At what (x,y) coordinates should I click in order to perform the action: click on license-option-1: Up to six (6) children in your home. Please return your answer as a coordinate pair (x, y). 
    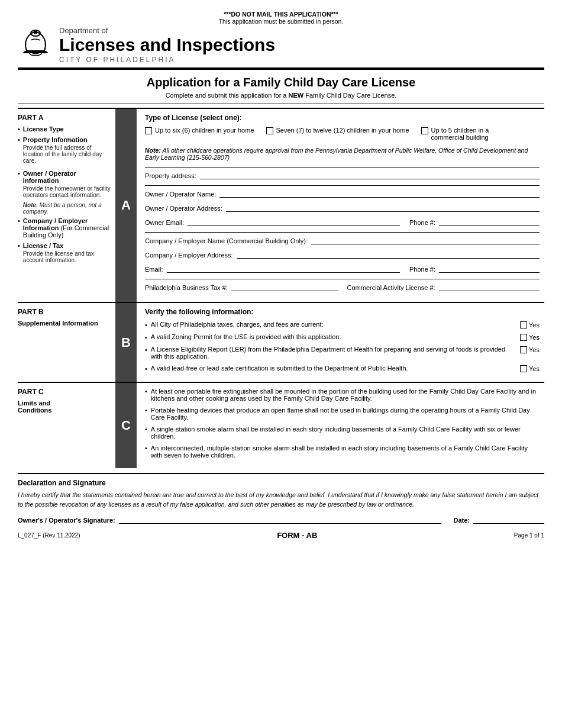
    Looking at the image, I should click on (200, 134).